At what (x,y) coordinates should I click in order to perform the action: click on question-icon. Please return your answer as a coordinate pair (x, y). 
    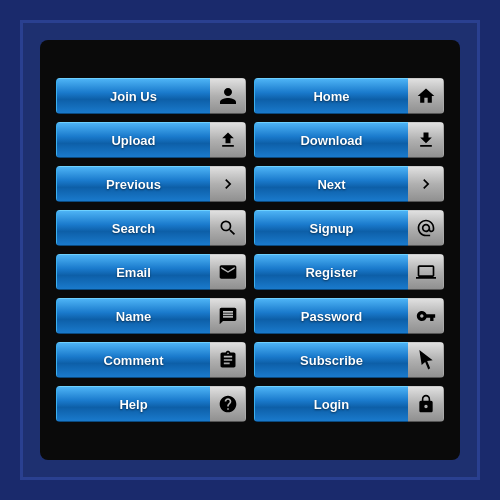
    Looking at the image, I should click on (228, 404).